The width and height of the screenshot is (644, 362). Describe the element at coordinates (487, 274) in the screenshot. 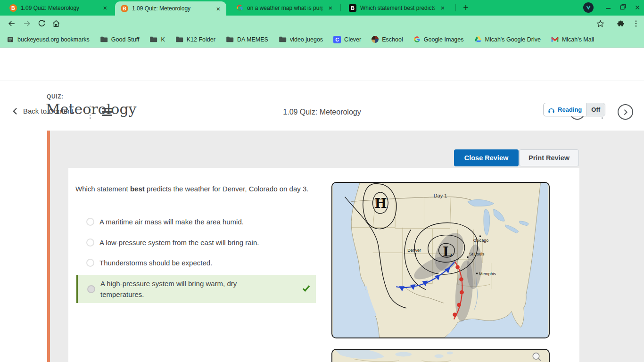

I see `svg-text: Memphis` at that location.